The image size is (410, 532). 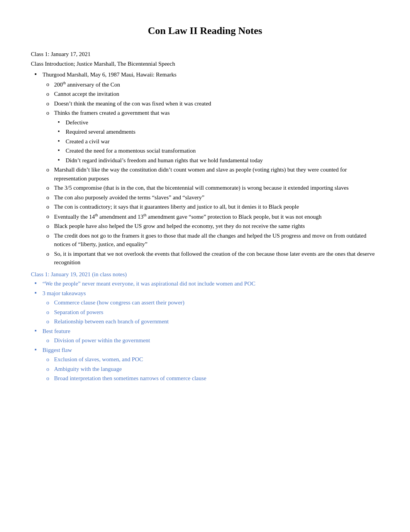 What do you see at coordinates (217, 104) in the screenshot?
I see `list-item: Doesn’t think the meaning of the con was…` at bounding box center [217, 104].